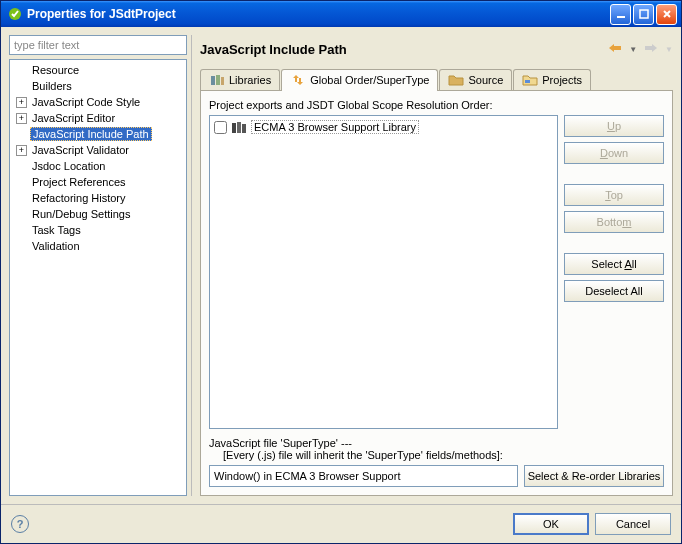 Image resolution: width=682 pixels, height=544 pixels. What do you see at coordinates (614, 126) in the screenshot?
I see `up-button: Up` at bounding box center [614, 126].